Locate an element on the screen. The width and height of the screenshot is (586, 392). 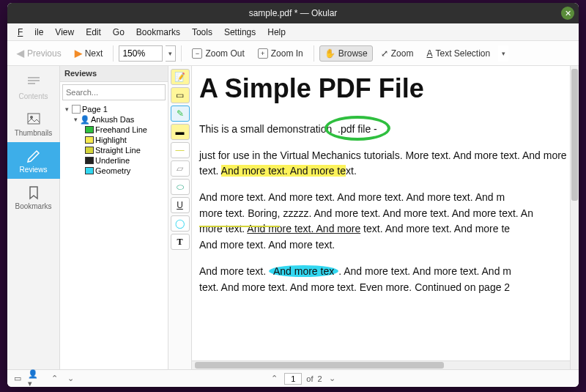
bookmarks-tab: Bookmarks is located at coordinates (34, 197).